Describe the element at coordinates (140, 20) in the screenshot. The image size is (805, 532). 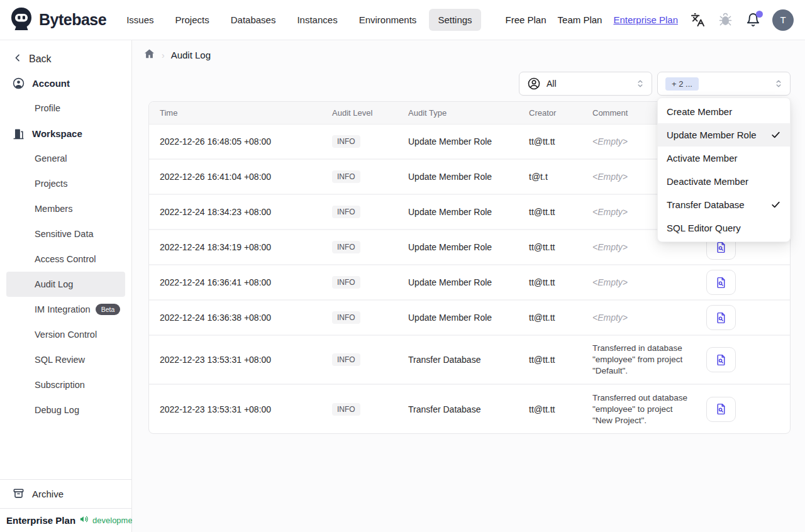
I see `nav-item-issues: Issues` at that location.